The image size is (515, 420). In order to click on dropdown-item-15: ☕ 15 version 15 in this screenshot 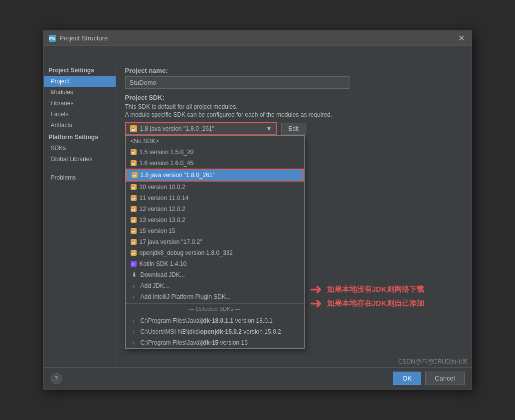, I will do `click(215, 231)`.